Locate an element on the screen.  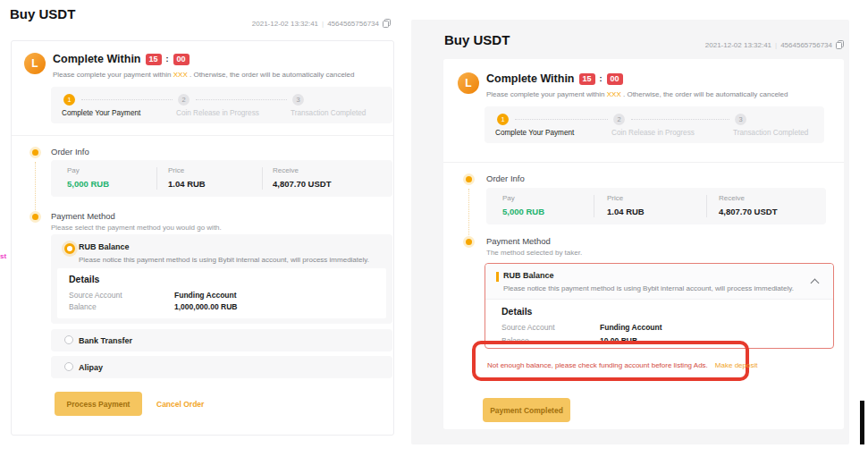
timer-colon: : is located at coordinates (601, 79).